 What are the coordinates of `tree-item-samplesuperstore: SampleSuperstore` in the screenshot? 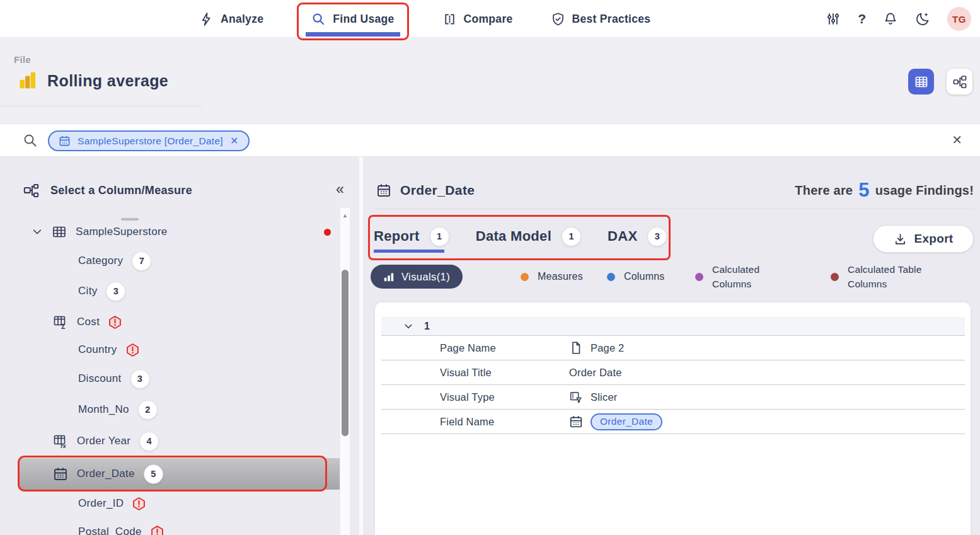 It's located at (170, 232).